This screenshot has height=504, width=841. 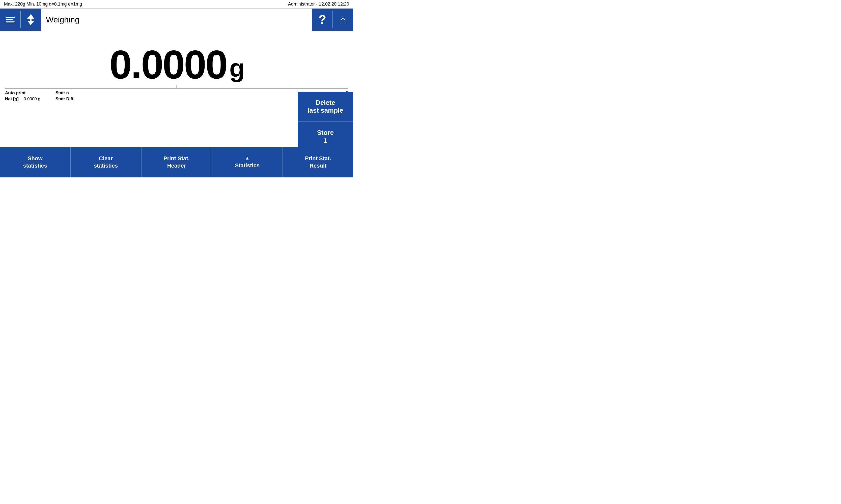 What do you see at coordinates (177, 88) in the screenshot?
I see `scale-line` at bounding box center [177, 88].